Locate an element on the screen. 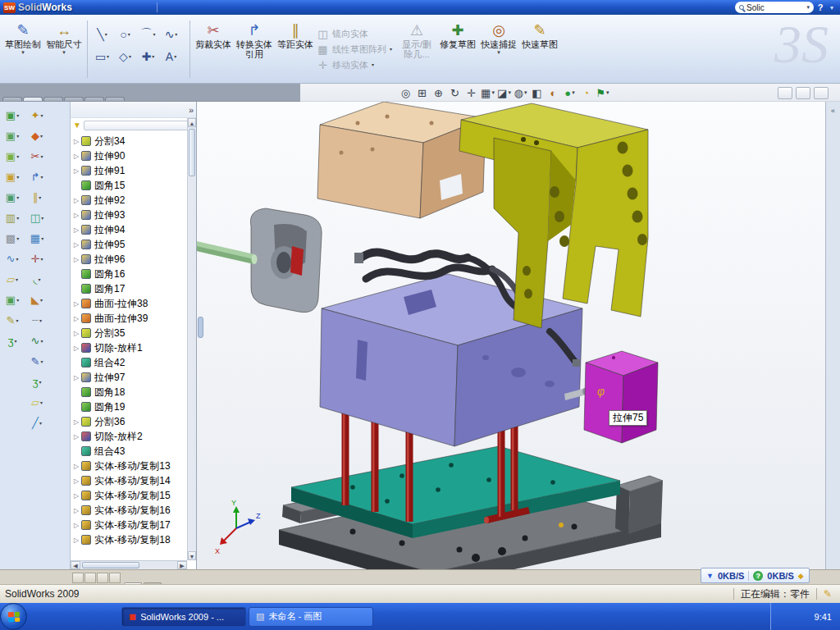  netmon-status-icon: ? is located at coordinates (758, 576).